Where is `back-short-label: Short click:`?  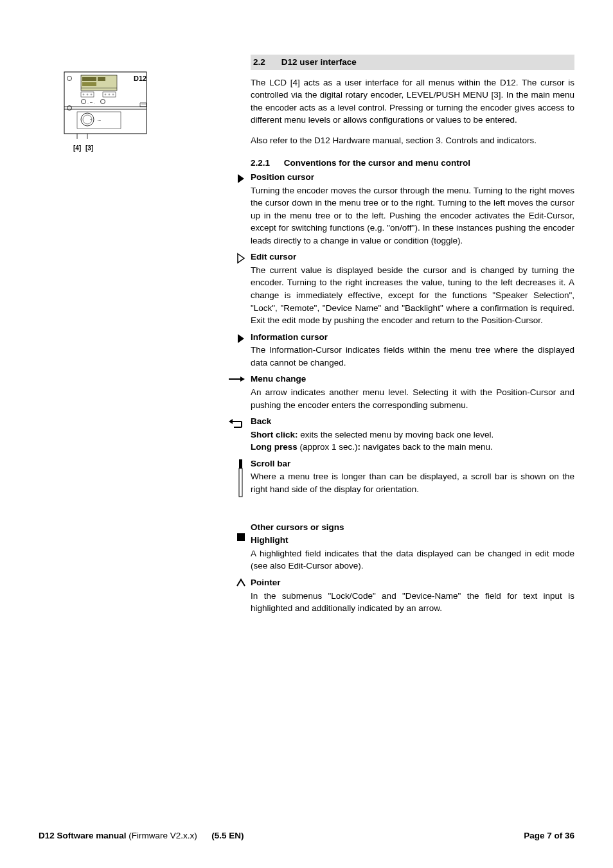
back-short-label: Short click: is located at coordinates (274, 434).